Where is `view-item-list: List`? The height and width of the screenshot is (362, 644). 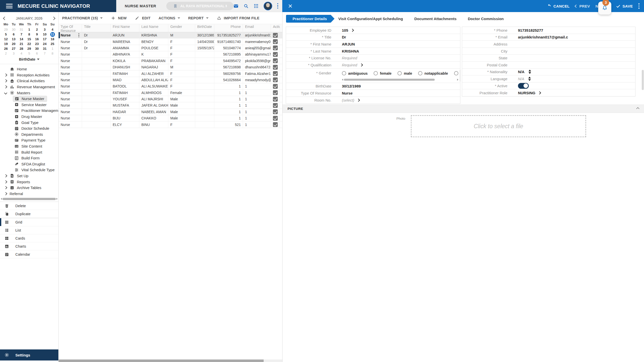 view-item-list: List is located at coordinates (29, 230).